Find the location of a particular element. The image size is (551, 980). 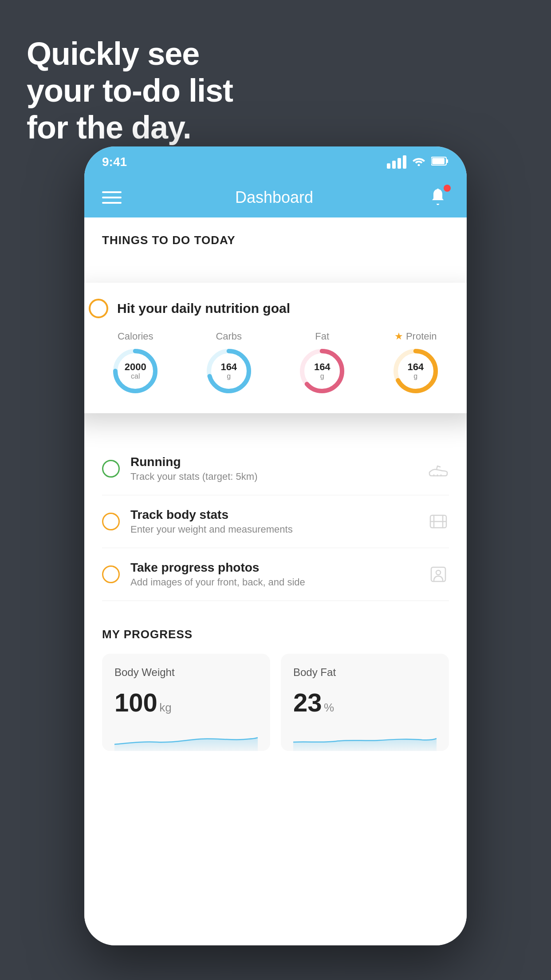

protein-label: ★ Protein is located at coordinates (416, 336).